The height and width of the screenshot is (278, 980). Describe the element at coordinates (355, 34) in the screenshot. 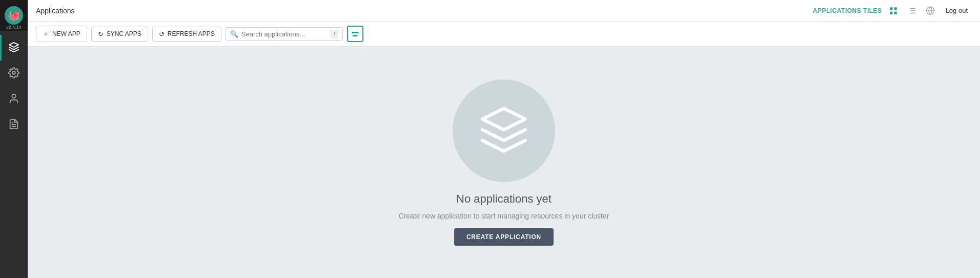

I see `filter-button` at that location.